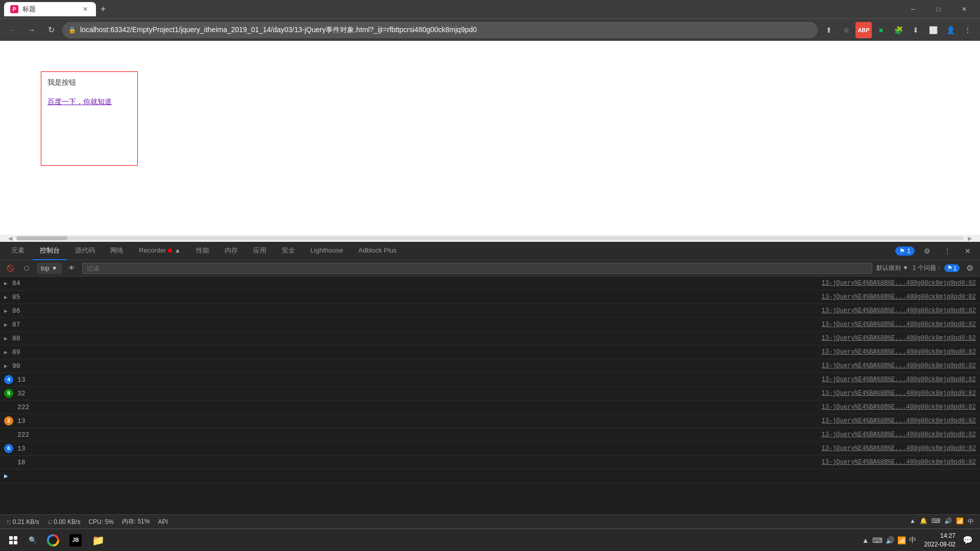 Image resolution: width=980 pixels, height=551 pixels. What do you see at coordinates (203, 251) in the screenshot?
I see `tab-performance: 性能` at bounding box center [203, 251].